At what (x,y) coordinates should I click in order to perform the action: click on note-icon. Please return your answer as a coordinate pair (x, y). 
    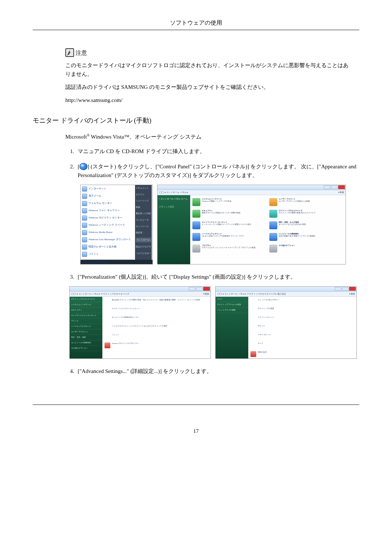
    Looking at the image, I should click on (70, 53).